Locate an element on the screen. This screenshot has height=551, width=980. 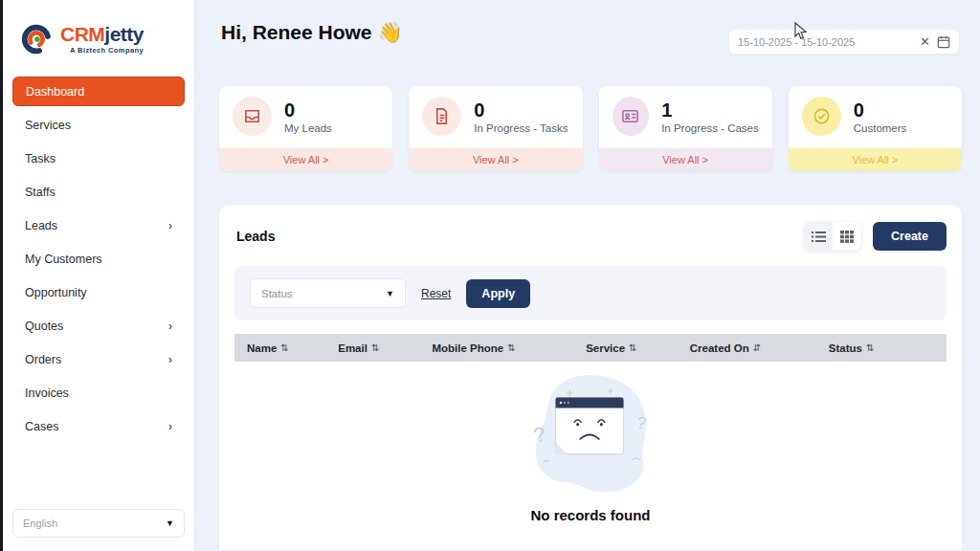
sidebar-item-label: Opportunity is located at coordinates (56, 293).